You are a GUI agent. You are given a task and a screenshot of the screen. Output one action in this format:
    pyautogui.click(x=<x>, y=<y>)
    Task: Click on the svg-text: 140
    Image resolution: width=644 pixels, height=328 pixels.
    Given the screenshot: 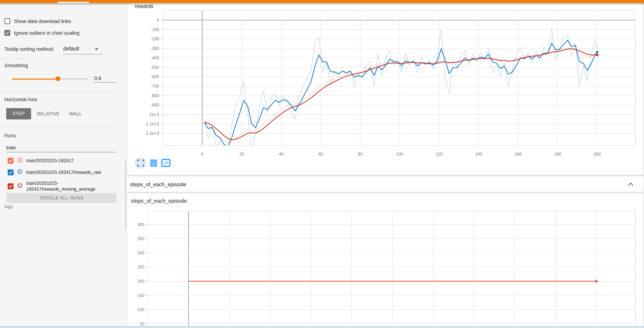 What is the action you would take?
    pyautogui.click(x=479, y=154)
    